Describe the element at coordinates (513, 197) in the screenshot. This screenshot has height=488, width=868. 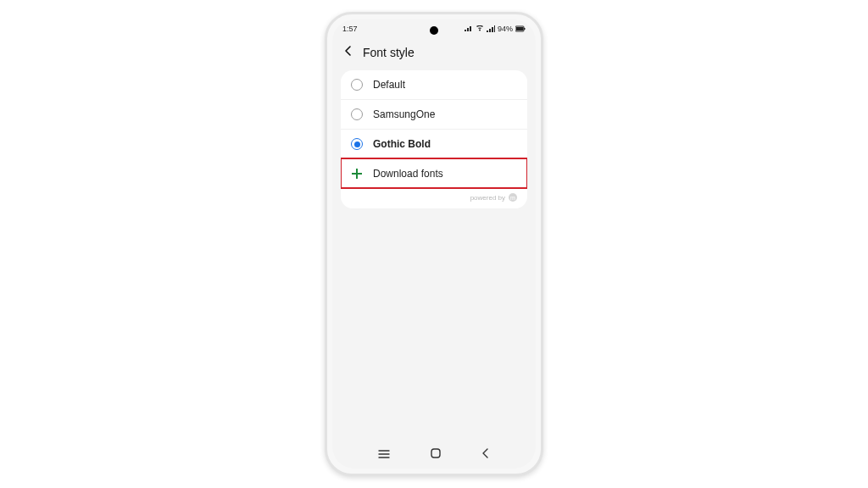
I see `monotype-icon: m` at that location.